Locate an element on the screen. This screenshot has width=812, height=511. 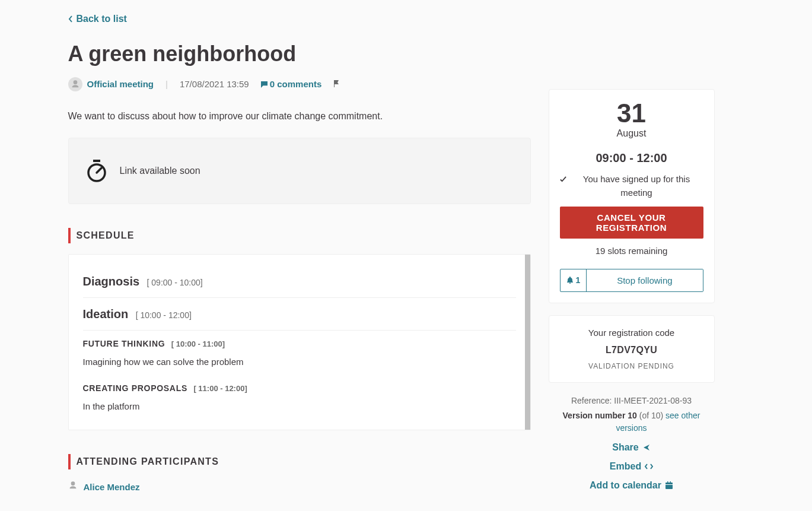
date-day: 31 is located at coordinates (632, 113).